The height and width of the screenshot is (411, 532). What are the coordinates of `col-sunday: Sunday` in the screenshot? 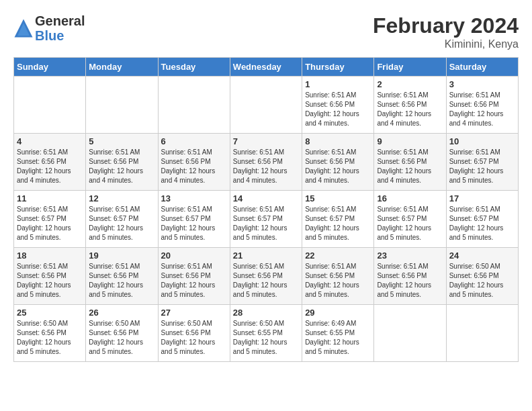 It's located at (50, 67).